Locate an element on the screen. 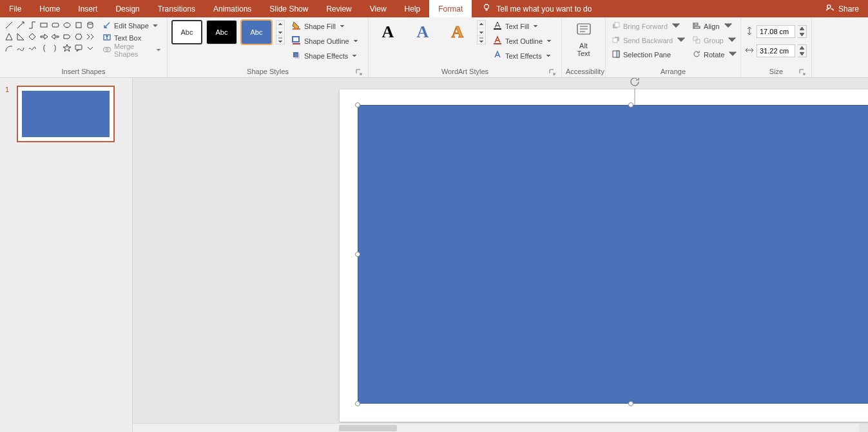  resize-handle-tm is located at coordinates (631, 105).